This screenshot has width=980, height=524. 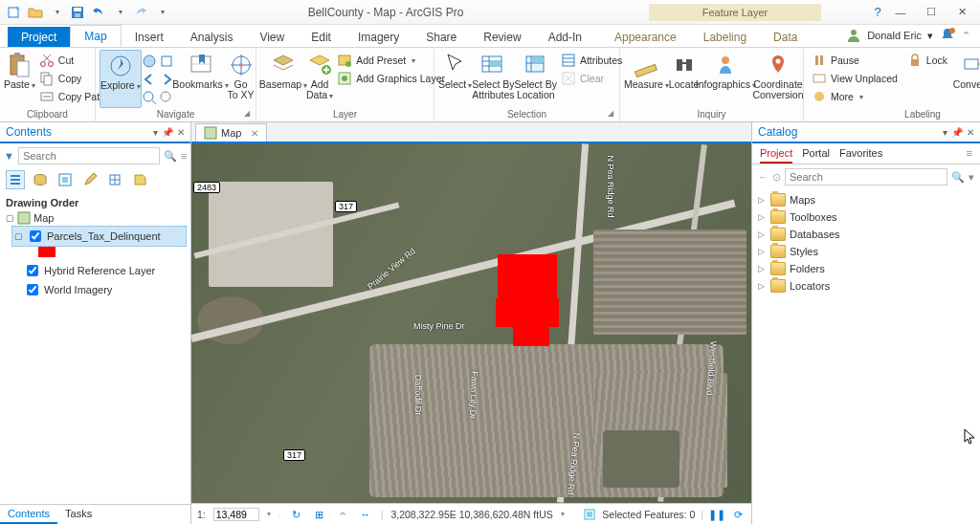 What do you see at coordinates (947, 35) in the screenshot?
I see `notifications-icon` at bounding box center [947, 35].